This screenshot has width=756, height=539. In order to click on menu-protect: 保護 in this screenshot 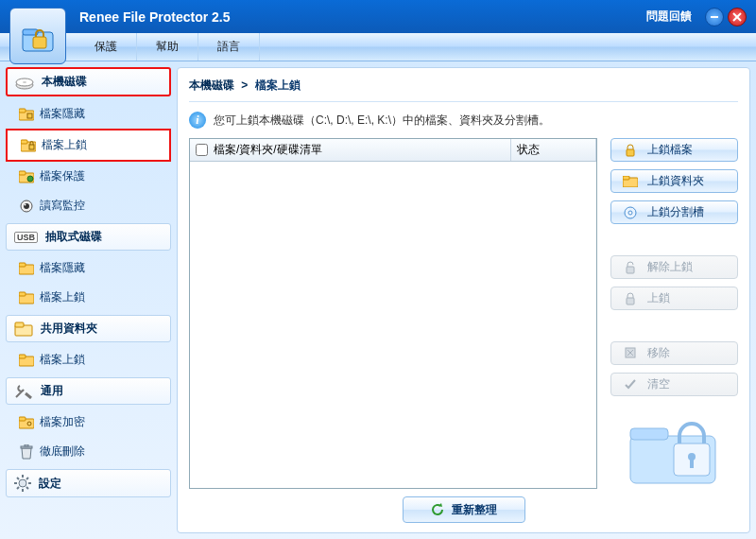, I will do `click(106, 47)`.